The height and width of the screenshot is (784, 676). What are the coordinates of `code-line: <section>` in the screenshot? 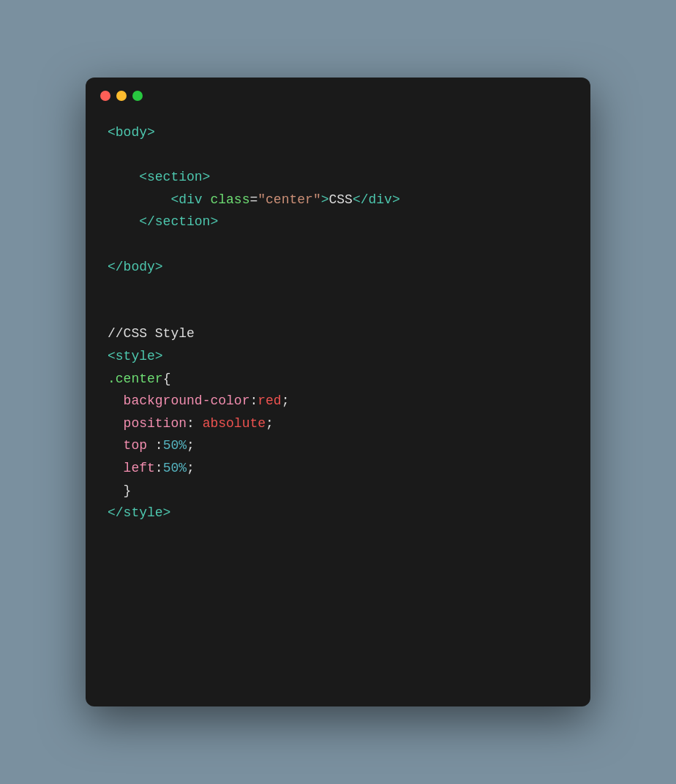 It's located at (338, 177).